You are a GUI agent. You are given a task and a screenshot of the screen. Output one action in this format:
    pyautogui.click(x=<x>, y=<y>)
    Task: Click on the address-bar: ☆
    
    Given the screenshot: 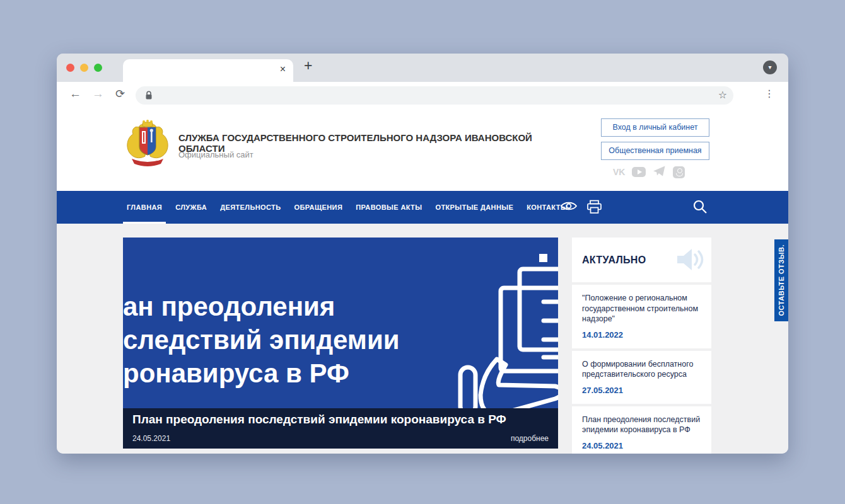 What is the action you would take?
    pyautogui.click(x=434, y=96)
    